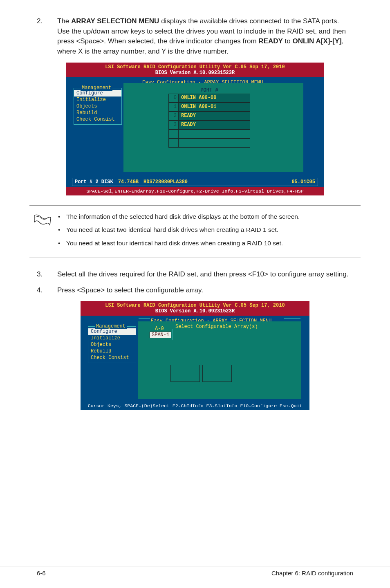  What do you see at coordinates (159, 329) in the screenshot?
I see `span-a-label: A-0` at bounding box center [159, 329].